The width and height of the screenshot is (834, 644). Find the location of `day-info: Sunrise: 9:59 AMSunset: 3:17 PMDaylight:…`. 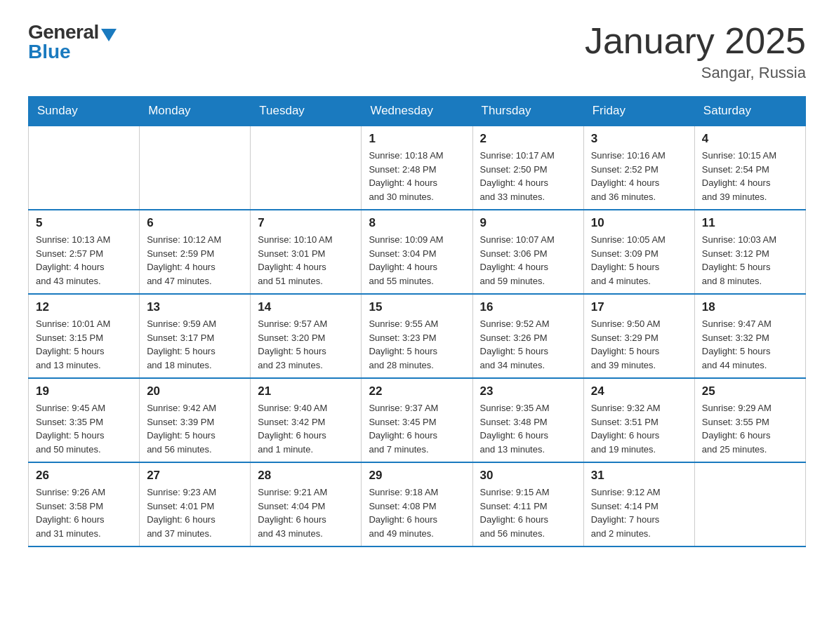

day-info: Sunrise: 9:59 AMSunset: 3:17 PMDaylight:… is located at coordinates (195, 344).